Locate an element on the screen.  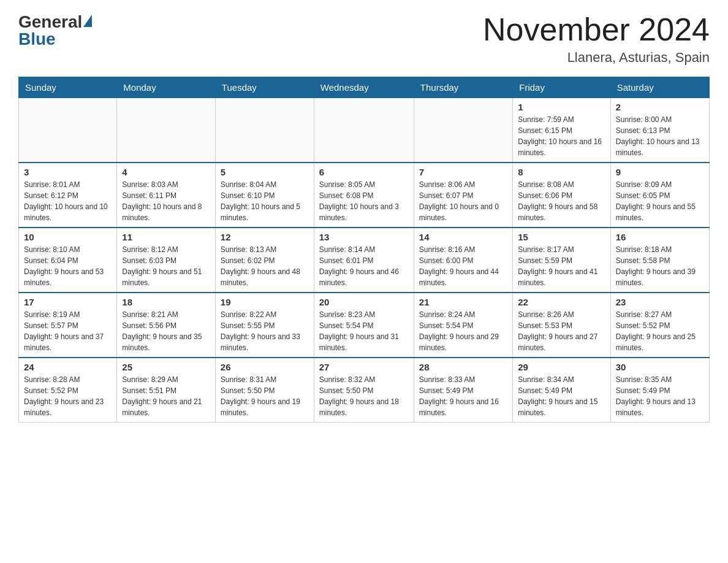
page-header: General Blue November 2024 Llanera, Astu… is located at coordinates (364, 39).